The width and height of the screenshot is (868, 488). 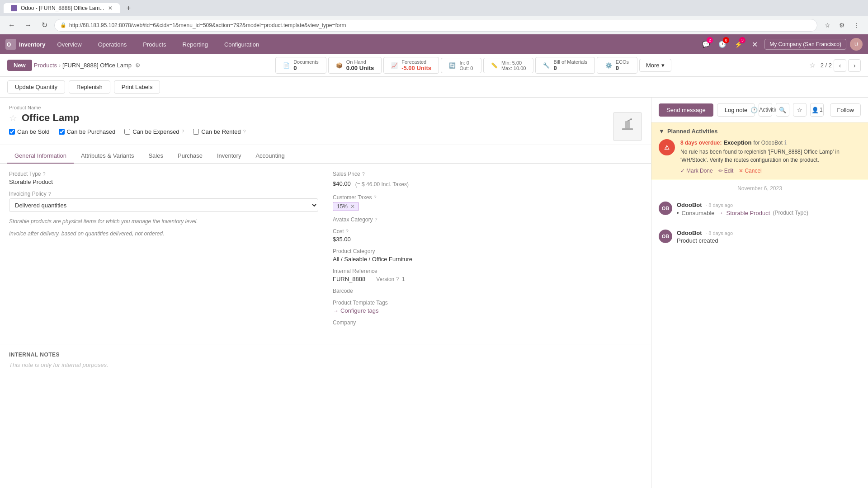 What do you see at coordinates (783, 110) in the screenshot?
I see `search-messages-button: 🔍` at bounding box center [783, 110].